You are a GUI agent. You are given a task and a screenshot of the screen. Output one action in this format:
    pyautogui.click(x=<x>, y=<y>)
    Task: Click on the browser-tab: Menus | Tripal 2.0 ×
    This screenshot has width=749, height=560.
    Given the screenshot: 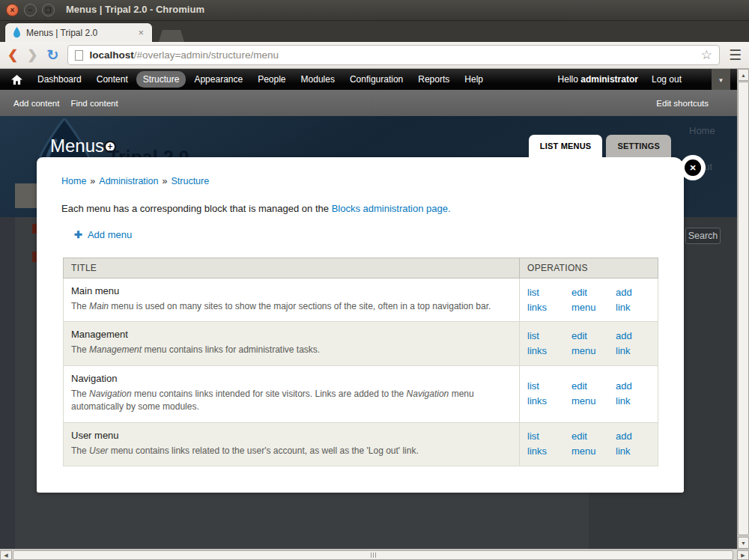 What is the action you would take?
    pyautogui.click(x=79, y=32)
    